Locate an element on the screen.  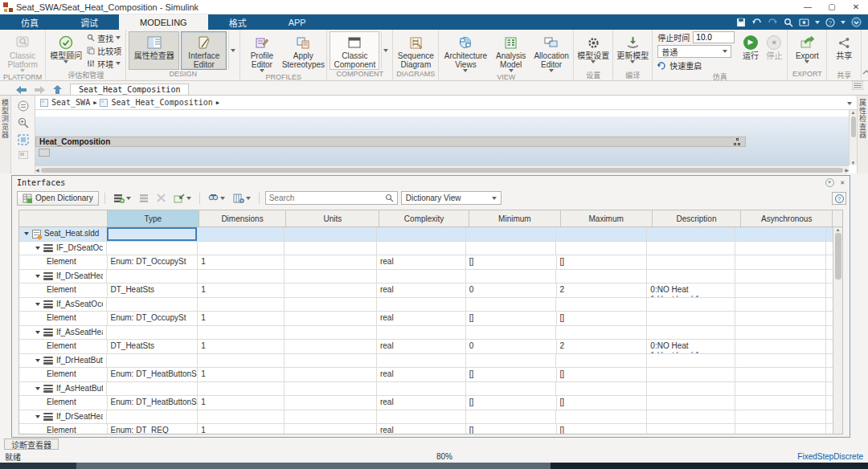
stop-time-input is located at coordinates (714, 37).